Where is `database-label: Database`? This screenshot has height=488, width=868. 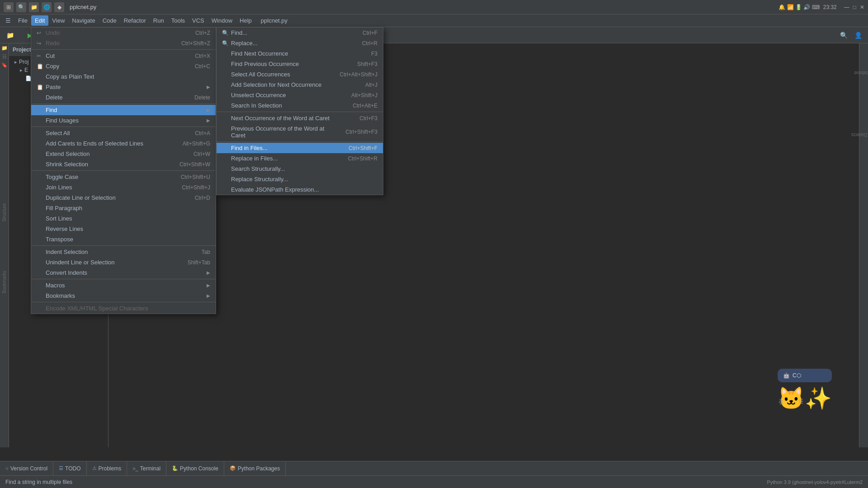 database-label: Database is located at coordinates (860, 73).